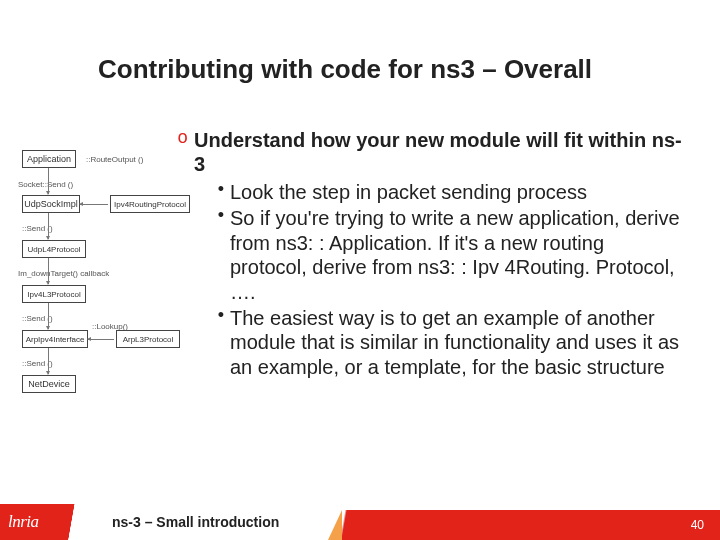 The image size is (720, 540). I want to click on label-callback: Im_downTarget() callback, so click(64, 274).